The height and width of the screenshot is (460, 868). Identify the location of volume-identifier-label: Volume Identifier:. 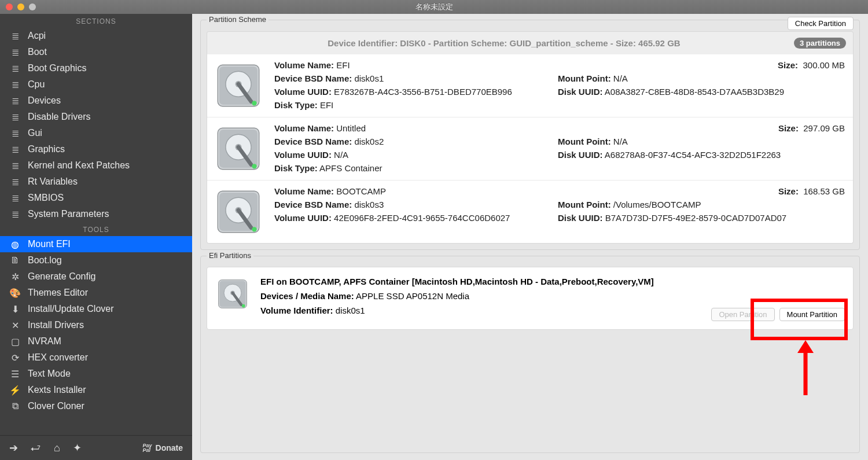
(297, 310).